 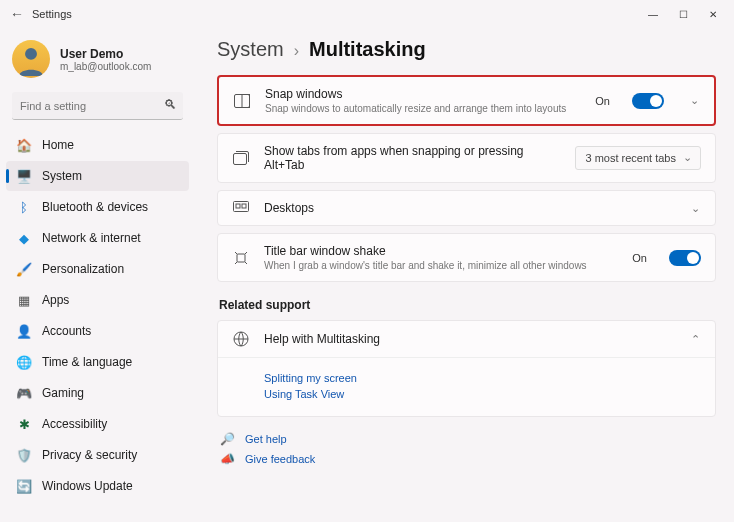 I want to click on support-link-taskview: Using Task View, so click(x=482, y=394).